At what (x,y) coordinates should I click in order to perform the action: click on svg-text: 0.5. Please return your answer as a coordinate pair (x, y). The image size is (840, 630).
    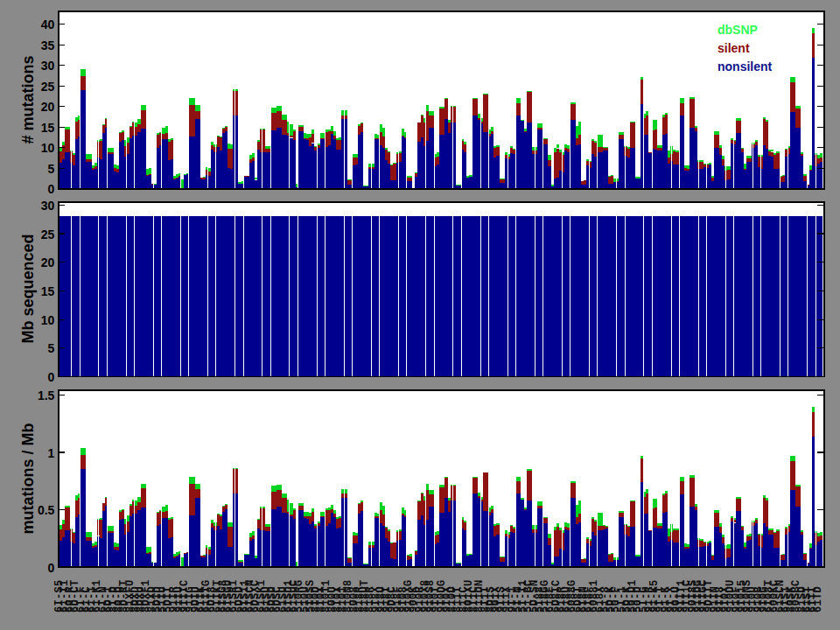
    Looking at the image, I should click on (46, 510).